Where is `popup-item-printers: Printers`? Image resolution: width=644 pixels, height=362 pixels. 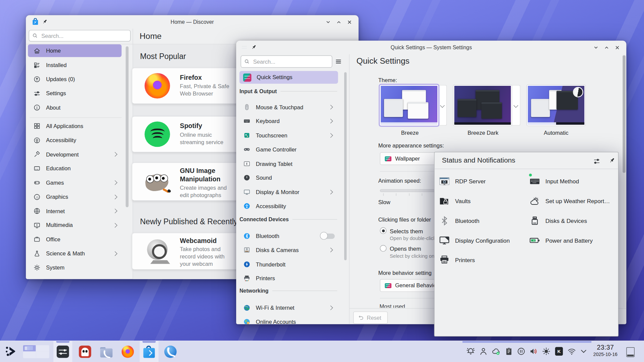
popup-item-printers: Printers is located at coordinates (457, 260).